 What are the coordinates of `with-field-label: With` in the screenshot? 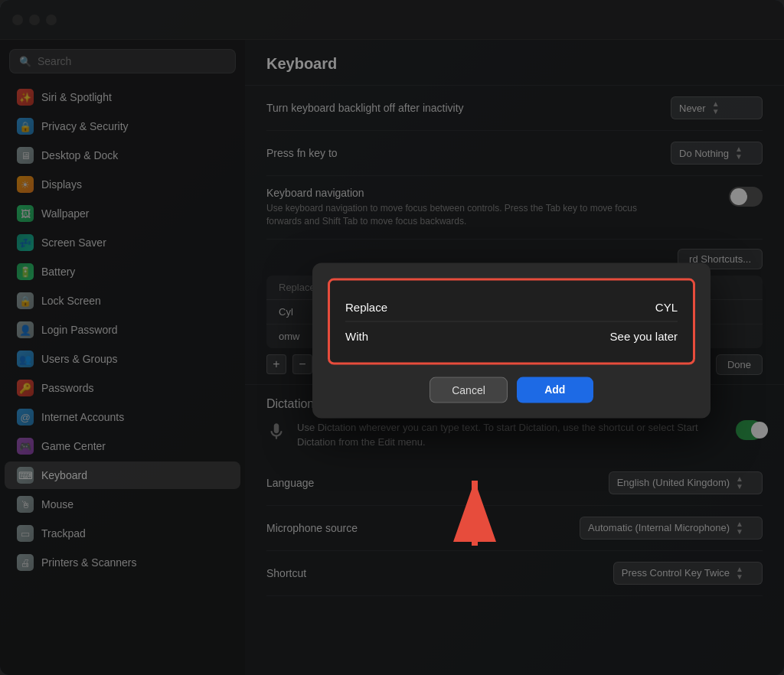 It's located at (357, 337).